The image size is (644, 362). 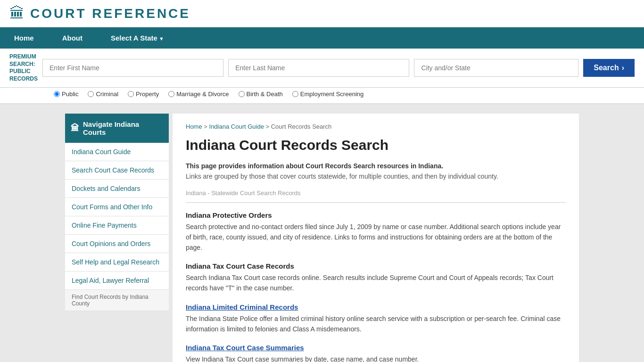 What do you see at coordinates (609, 68) in the screenshot?
I see `search-button: Search ›` at bounding box center [609, 68].